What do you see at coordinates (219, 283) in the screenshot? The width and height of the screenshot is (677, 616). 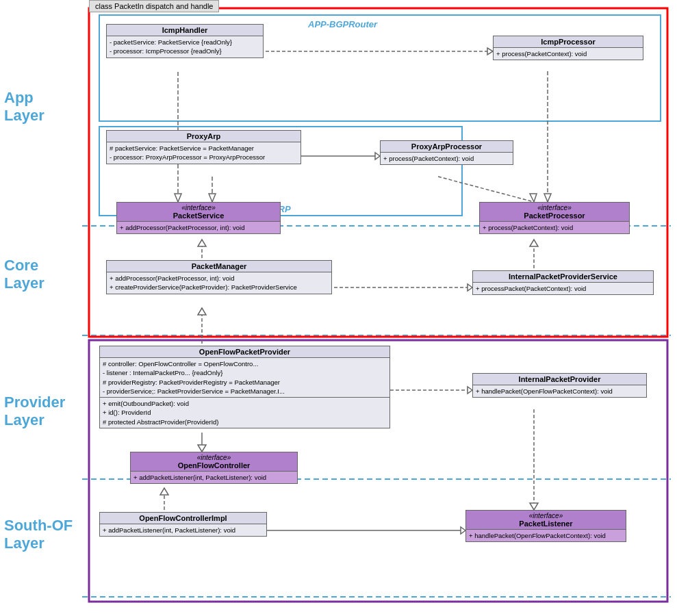 I see `packet-manager-body: + addProcessor(PacketProcessor, int): vo…` at bounding box center [219, 283].